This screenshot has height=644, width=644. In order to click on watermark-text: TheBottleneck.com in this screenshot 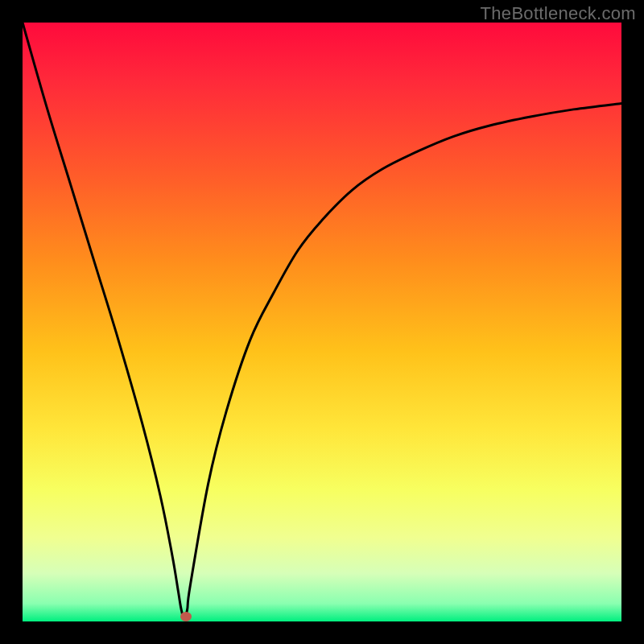, I will do `click(559, 14)`.